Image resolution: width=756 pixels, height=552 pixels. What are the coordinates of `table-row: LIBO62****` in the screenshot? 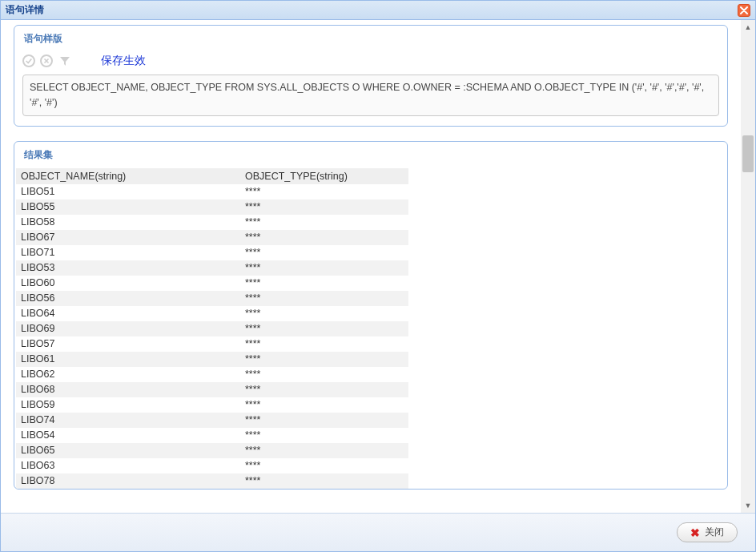 It's located at (212, 375).